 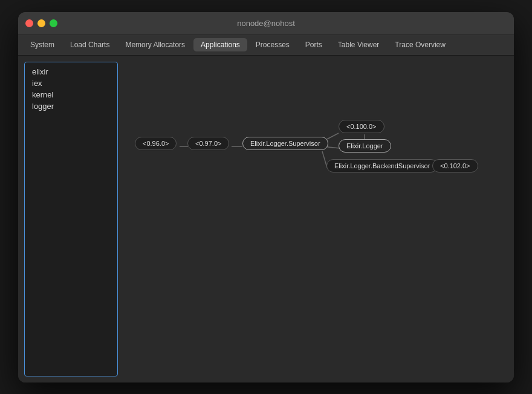 I want to click on window-title: nonode@nohost, so click(x=266, y=23).